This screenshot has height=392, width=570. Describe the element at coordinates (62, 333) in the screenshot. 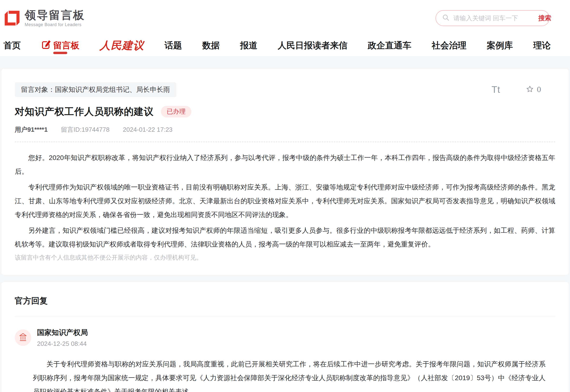

I see `agency-name: 国家知识产权局` at that location.